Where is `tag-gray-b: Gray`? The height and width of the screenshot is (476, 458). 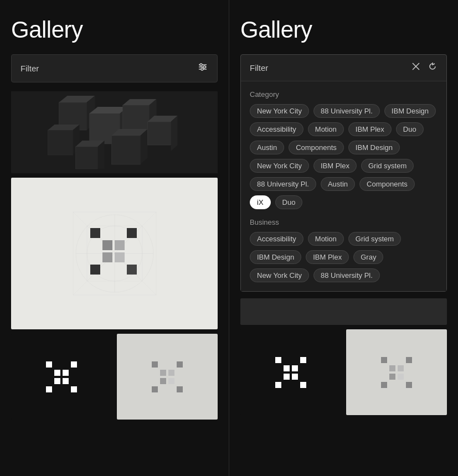
tag-gray-b: Gray is located at coordinates (368, 257).